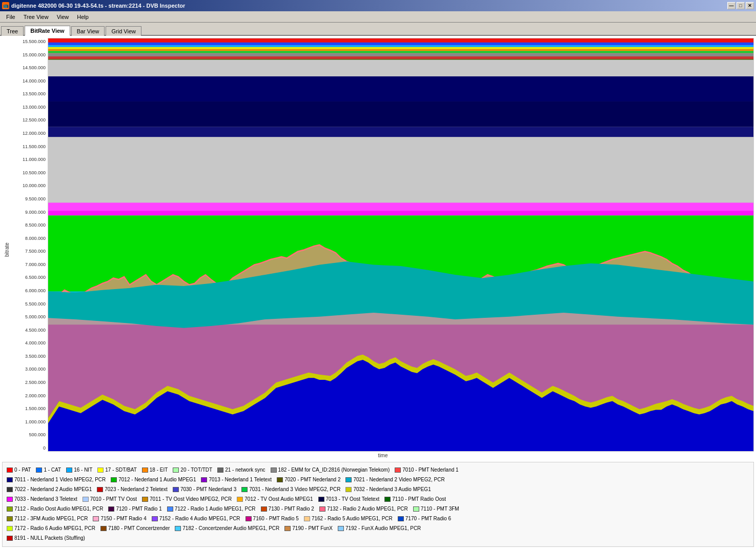 The height and width of the screenshot is (549, 756). I want to click on tab-tree: Tree, so click(12, 31).